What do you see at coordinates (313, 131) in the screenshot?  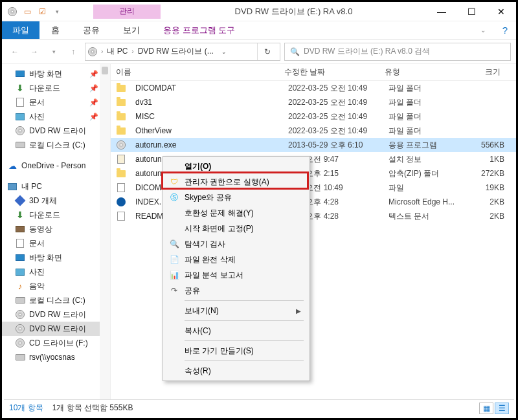 I see `file-row: OtherView2022-03-25 오전 10:49파일 폴더` at bounding box center [313, 131].